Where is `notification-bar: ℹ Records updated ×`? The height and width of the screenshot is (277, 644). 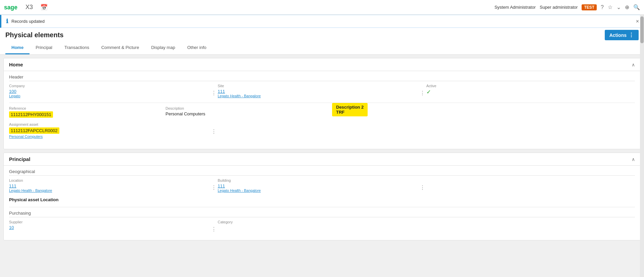
notification-bar: ℹ Records updated × is located at coordinates (322, 21).